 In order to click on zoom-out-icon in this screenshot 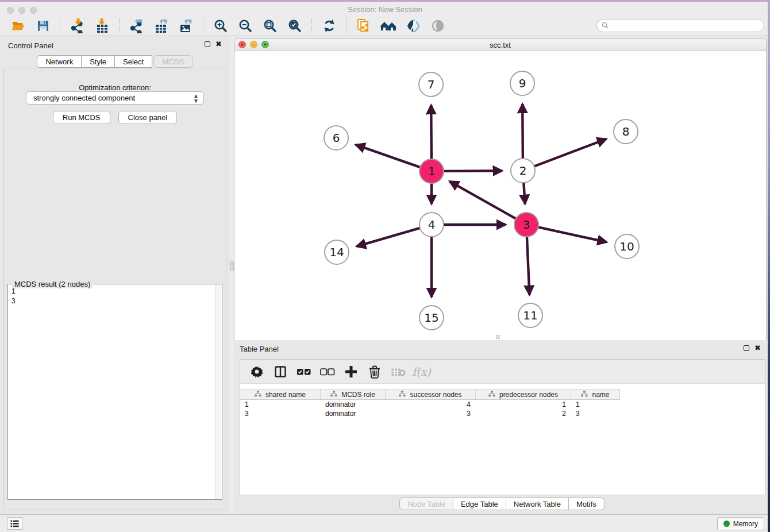, I will do `click(245, 26)`.